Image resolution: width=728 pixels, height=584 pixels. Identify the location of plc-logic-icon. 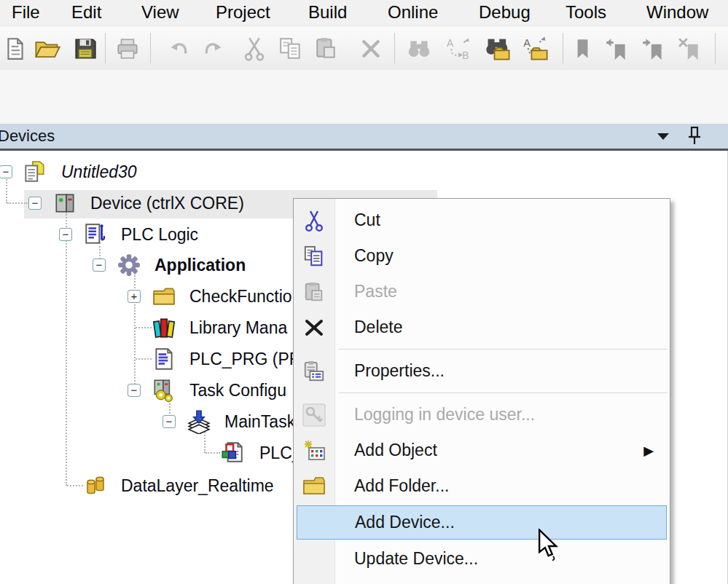
(95, 234).